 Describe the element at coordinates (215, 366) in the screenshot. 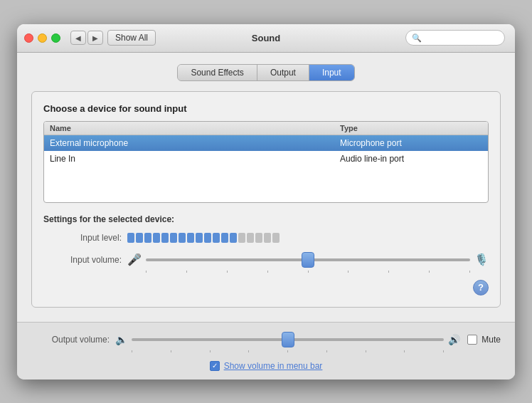

I see `checkmark-icon: ✓` at that location.